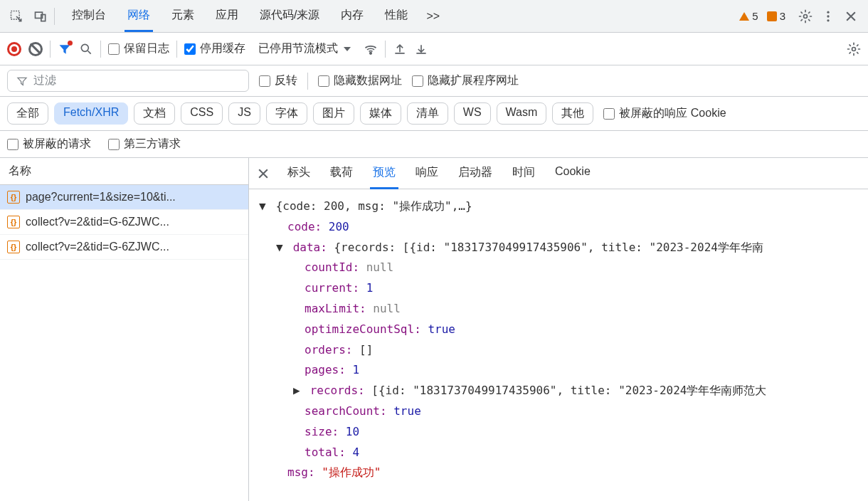 This screenshot has width=868, height=501. What do you see at coordinates (396, 16) in the screenshot?
I see `devtools-tab: 性能` at bounding box center [396, 16].